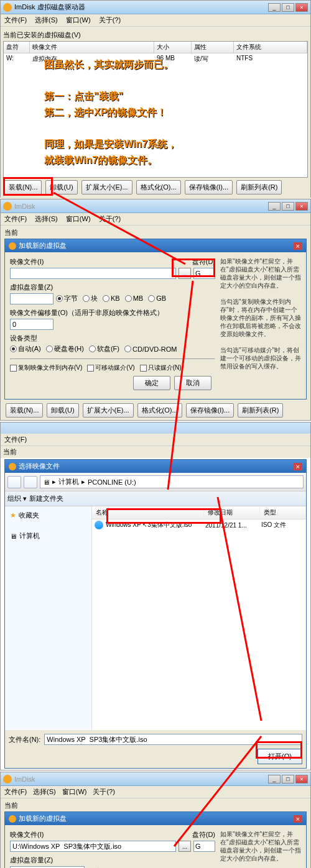 Image resolution: width=311 pixels, height=868 pixels. Describe the element at coordinates (261, 326) in the screenshot. I see `help-panel: 如果"映像文件"栏留空，并在"虚拟磁盘大小"栏输入所需磁盘容量大小，则创建一个指…` at that location.